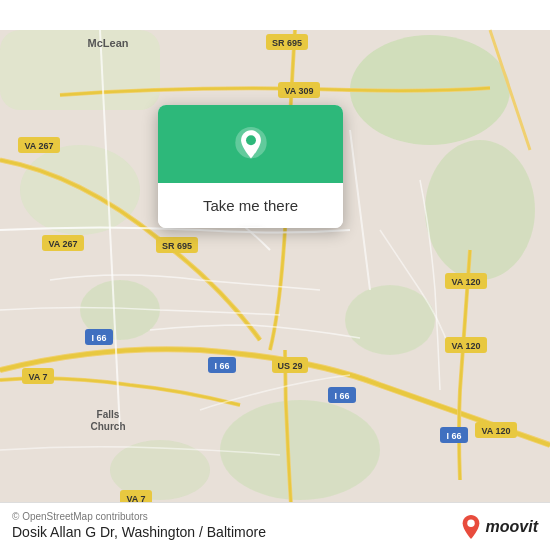 This screenshot has width=550, height=550. Describe the element at coordinates (108, 43) in the screenshot. I see `svg-text: McLean` at that location.